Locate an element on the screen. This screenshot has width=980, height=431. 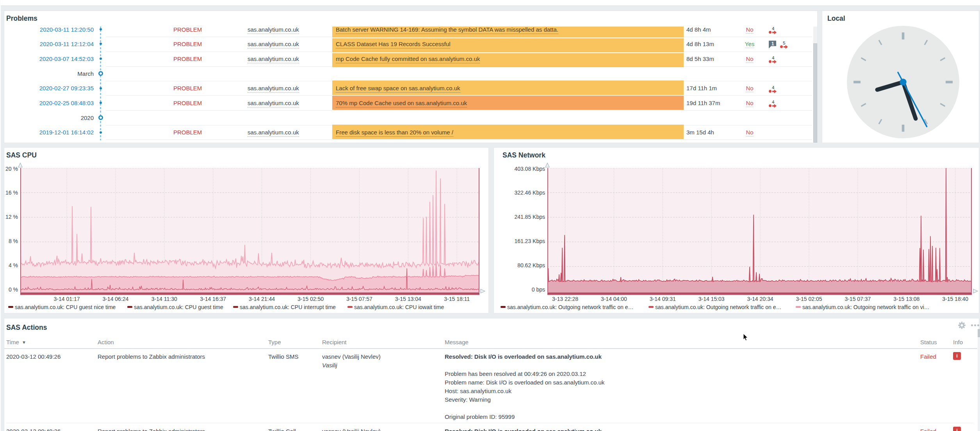
svg-text: 1 is located at coordinates (773, 44).